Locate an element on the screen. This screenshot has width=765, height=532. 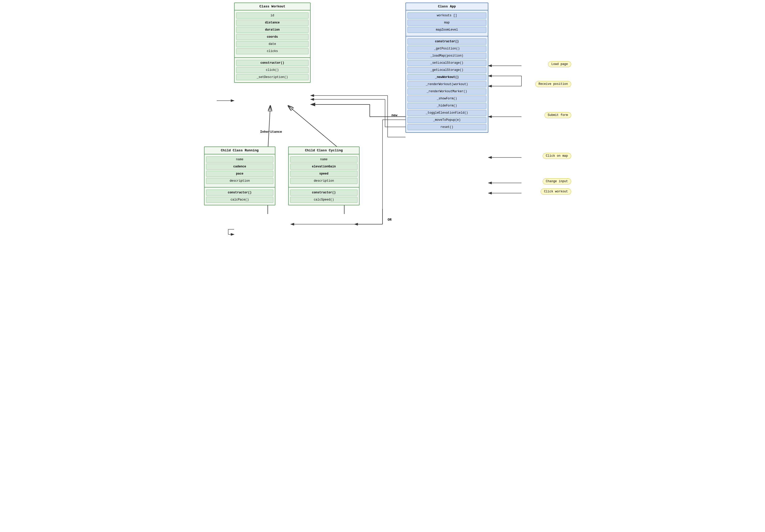
running-method-calcpace: calcPace() is located at coordinates (240, 200).